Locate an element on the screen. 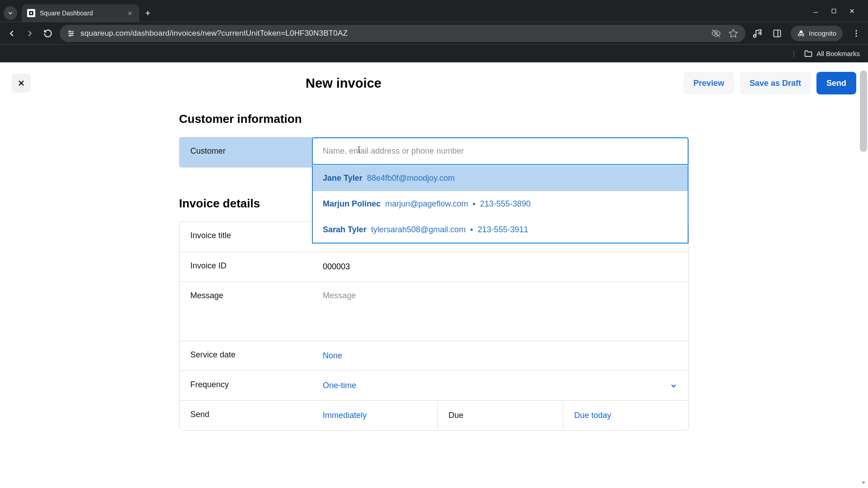  tab-close-icon is located at coordinates (130, 13).